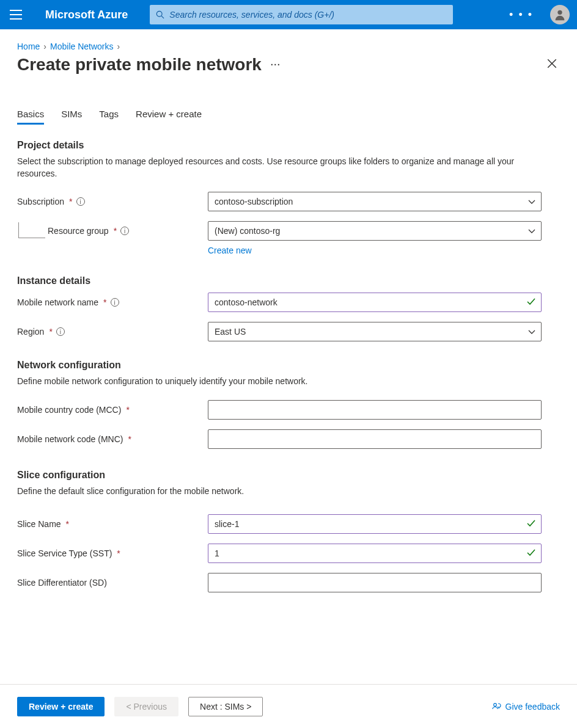  Describe the element at coordinates (375, 302) in the screenshot. I see `network-name-input` at that location.